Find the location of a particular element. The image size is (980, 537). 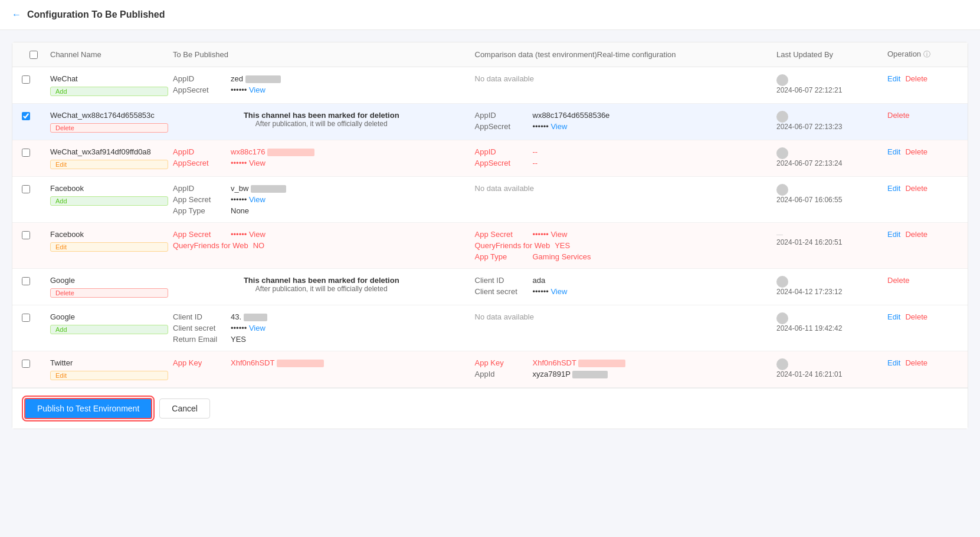

back-button: ← is located at coordinates (17, 15).